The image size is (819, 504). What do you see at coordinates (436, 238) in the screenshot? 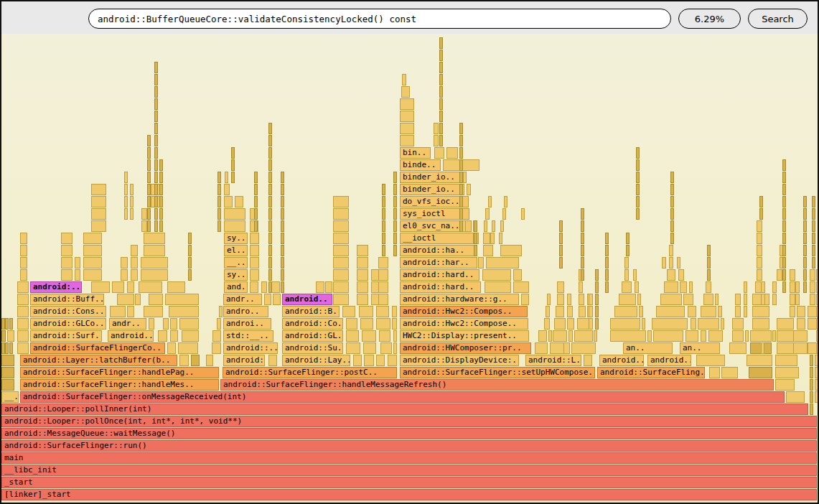
I see `frame-ioctl: __ioctl` at bounding box center [436, 238].